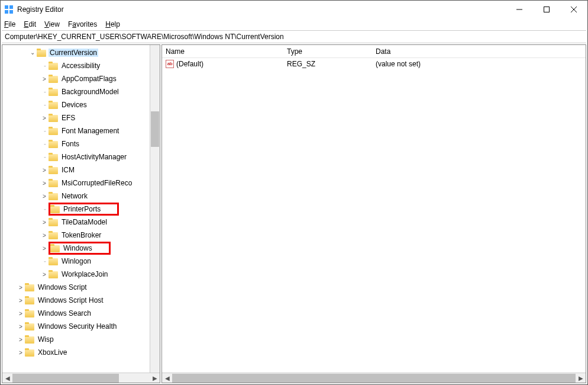 The height and width of the screenshot is (385, 588). I want to click on tree-item-icm: >ICM, so click(81, 170).